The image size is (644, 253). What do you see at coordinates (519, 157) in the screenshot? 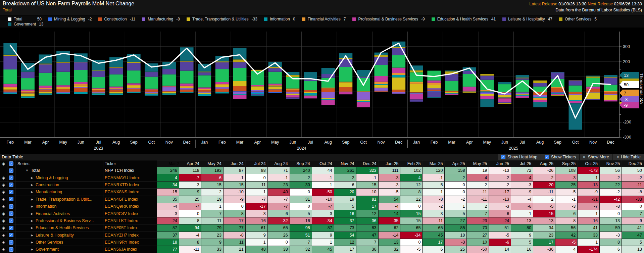
I see `show-heat-map-toggle: ✓ Show Heat Map` at bounding box center [519, 157].